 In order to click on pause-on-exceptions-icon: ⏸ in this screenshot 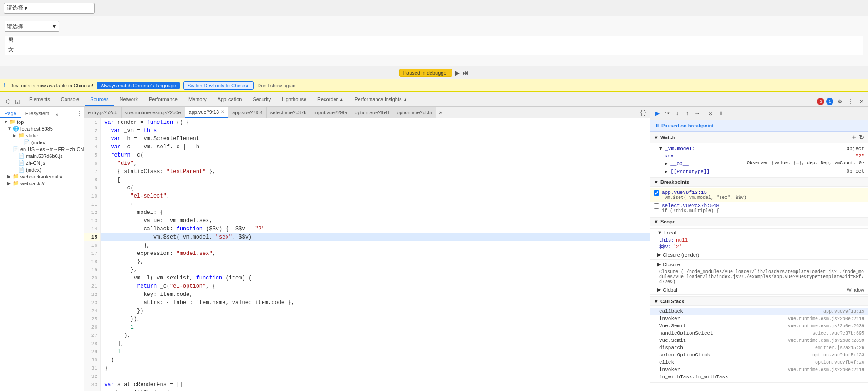, I will do `click(721, 113)`.